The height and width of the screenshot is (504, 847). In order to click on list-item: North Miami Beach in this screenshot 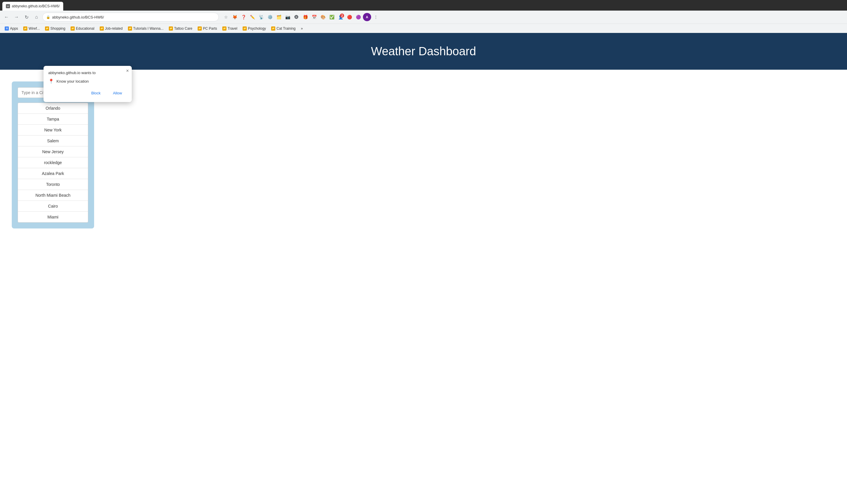, I will do `click(53, 195)`.